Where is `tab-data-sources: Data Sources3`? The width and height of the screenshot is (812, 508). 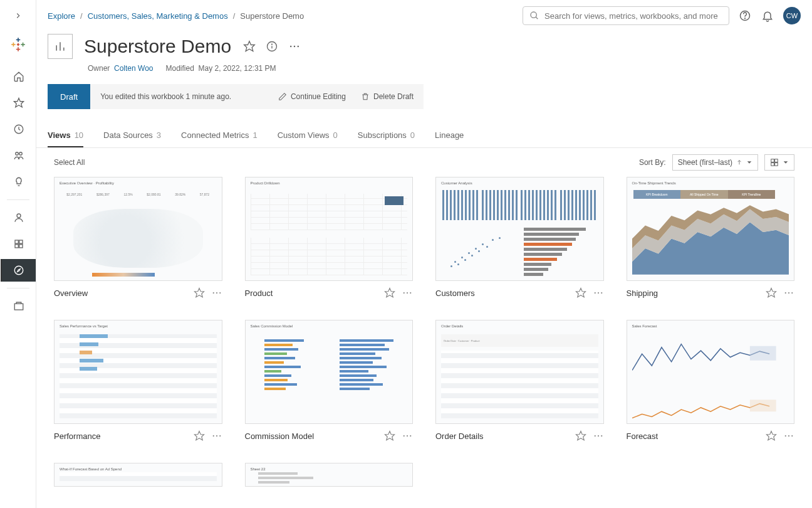 tab-data-sources: Data Sources3 is located at coordinates (132, 135).